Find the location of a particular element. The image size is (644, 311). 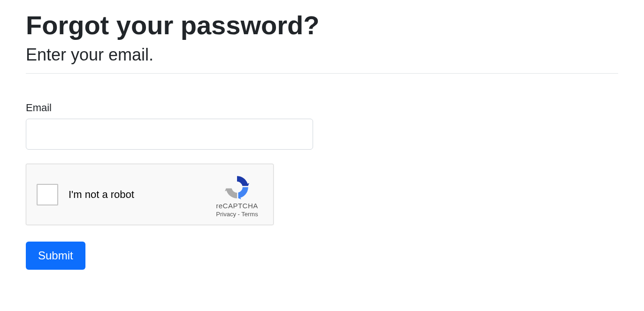

recaptcha-brand: reCAPTCHA is located at coordinates (237, 205).